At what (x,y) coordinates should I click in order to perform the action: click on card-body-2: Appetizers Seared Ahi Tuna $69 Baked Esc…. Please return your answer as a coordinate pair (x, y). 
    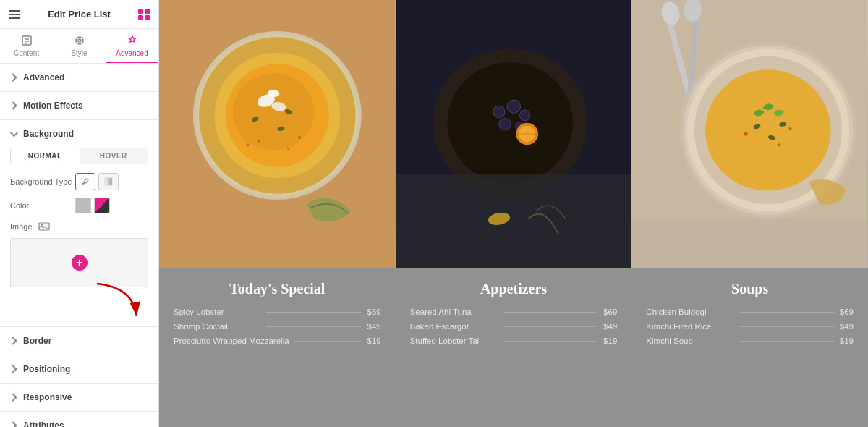
    Looking at the image, I should click on (514, 347).